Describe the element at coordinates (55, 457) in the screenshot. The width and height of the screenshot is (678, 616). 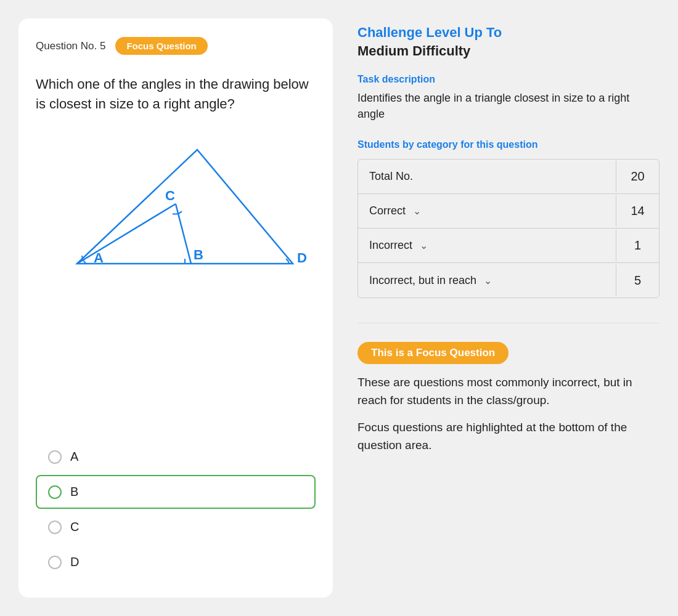
I see `radio-a` at that location.